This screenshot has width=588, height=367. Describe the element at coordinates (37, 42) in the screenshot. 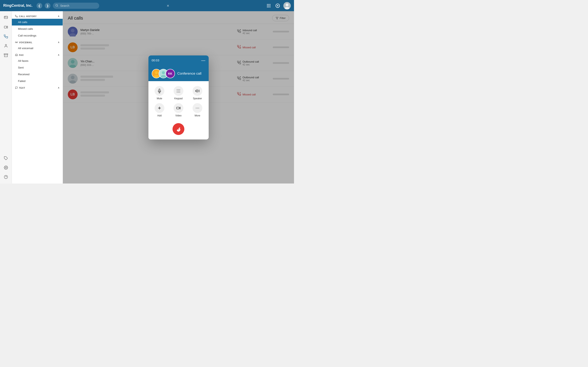

I see `voicemail-section-header: VOICEMAIL ∧` at that location.